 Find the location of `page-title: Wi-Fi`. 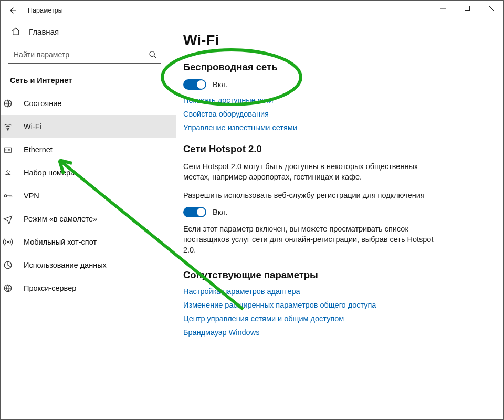

page-title: Wi-Fi is located at coordinates (336, 40).